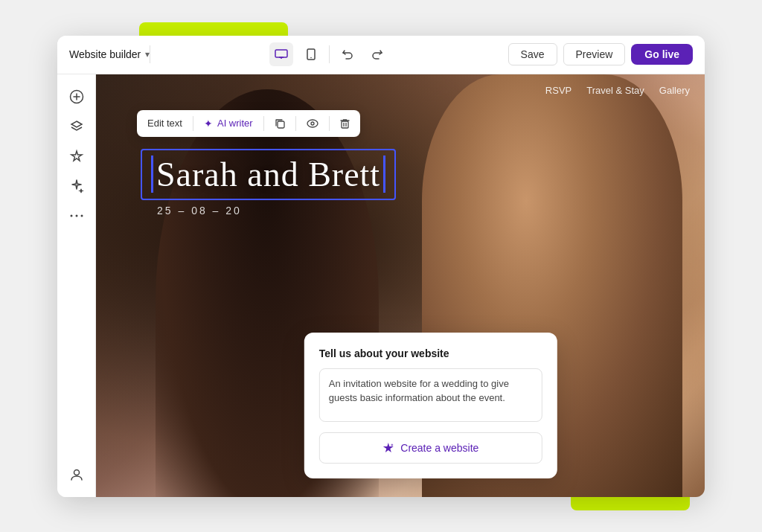 Image resolution: width=762 pixels, height=532 pixels. What do you see at coordinates (618, 91) in the screenshot?
I see `hero-navigation: RSVP Travel & Stay Gallery` at bounding box center [618, 91].